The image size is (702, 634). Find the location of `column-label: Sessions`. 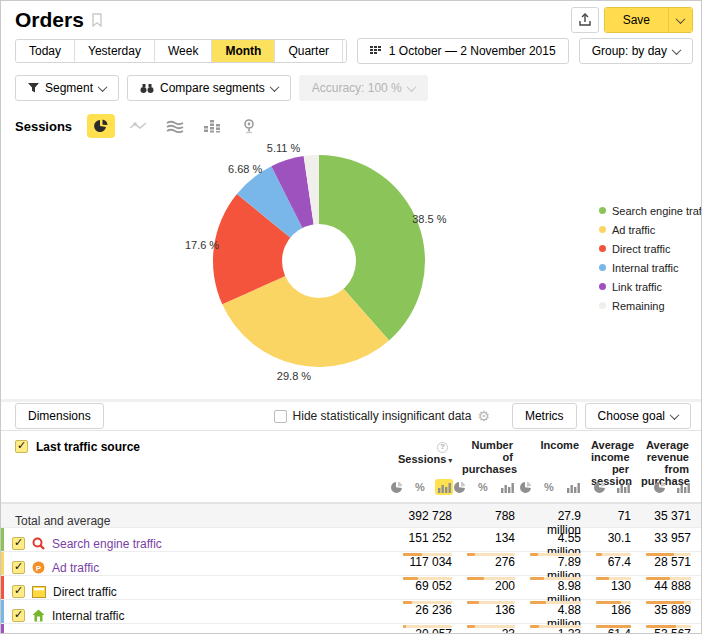

column-label: Sessions is located at coordinates (422, 459).